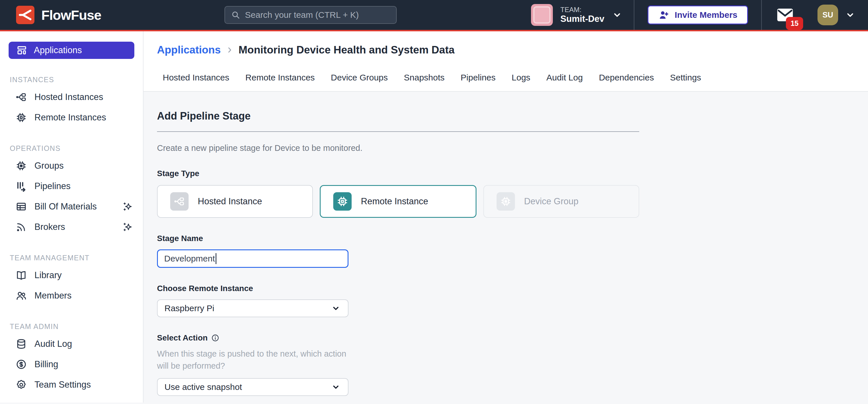 This screenshot has width=868, height=404. Describe the element at coordinates (425, 78) in the screenshot. I see `tab-snapshots: Snapshots` at that location.